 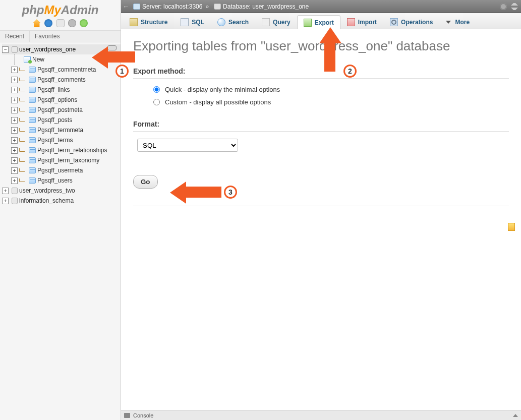 What do you see at coordinates (458, 22) in the screenshot?
I see `tab-more: More` at bounding box center [458, 22].